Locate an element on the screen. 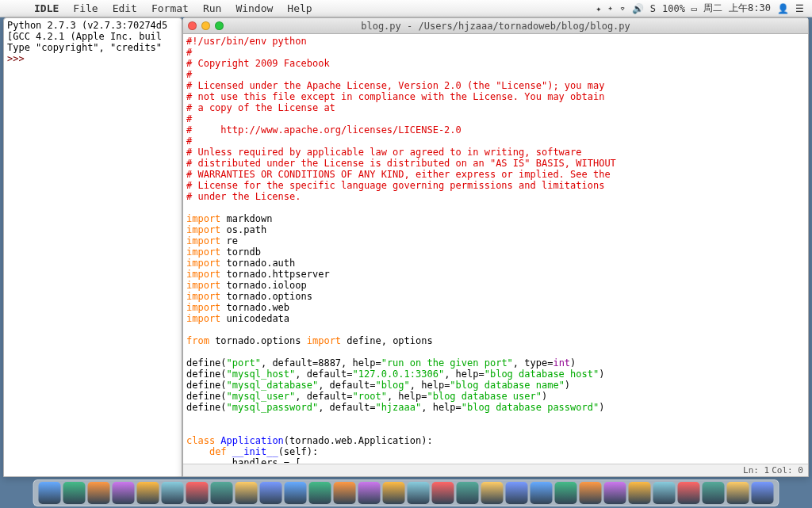 The image size is (812, 508). shell-line2: [GCC 4.2.1 (Apple Inc. buil is located at coordinates (84, 36).